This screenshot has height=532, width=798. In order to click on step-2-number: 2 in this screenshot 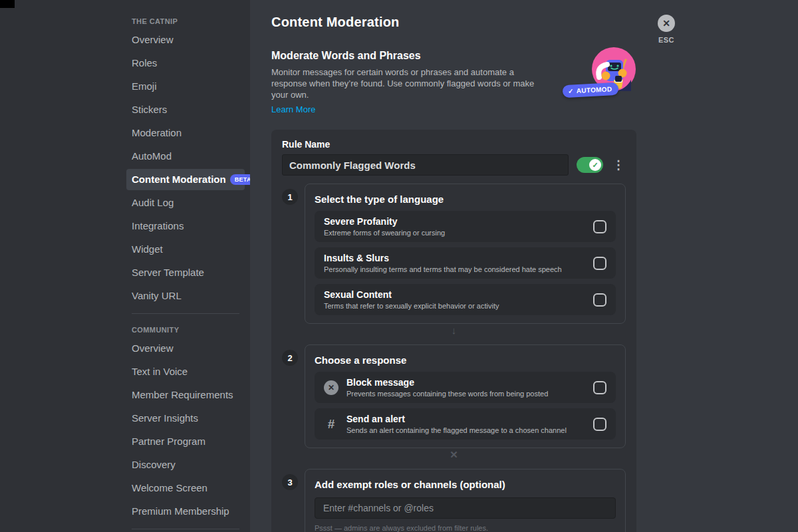, I will do `click(290, 358)`.